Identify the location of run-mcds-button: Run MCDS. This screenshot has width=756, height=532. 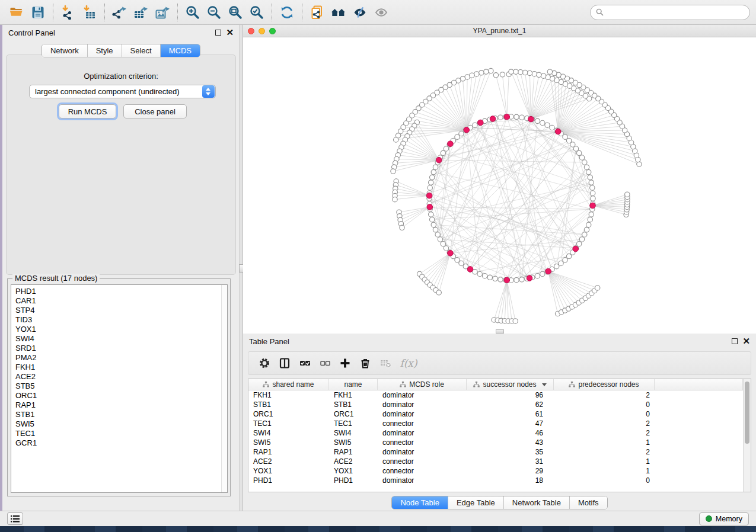
(88, 111).